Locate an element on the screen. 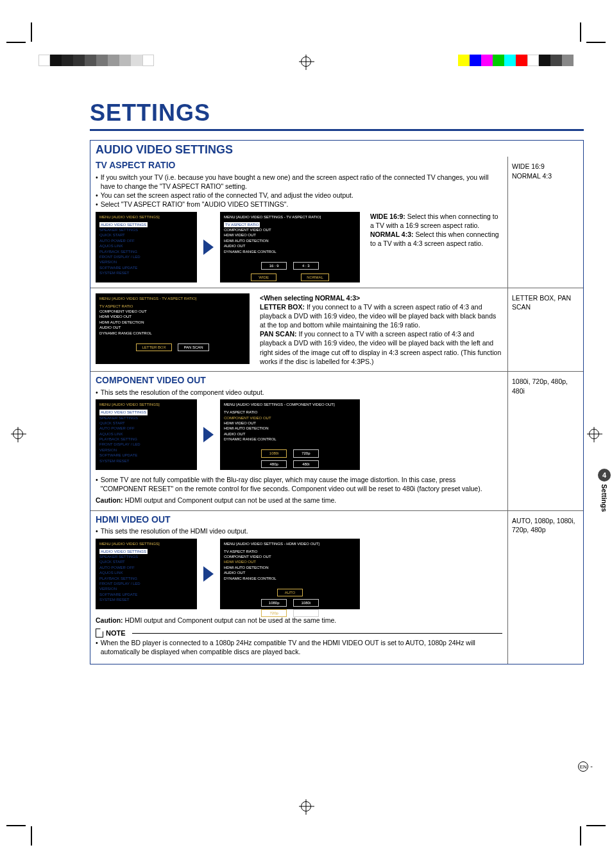 The width and height of the screenshot is (612, 868). component-heading: COMPONENT VIDEO OUT is located at coordinates (299, 380).